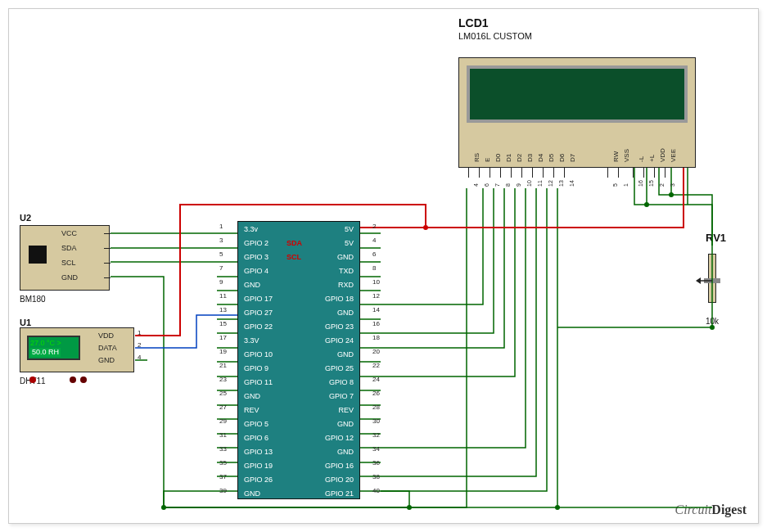 Image resolution: width=767 pixels, height=532 pixels. Describe the element at coordinates (377, 408) in the screenshot. I see `mcu-pinnum-right: 28` at that location.